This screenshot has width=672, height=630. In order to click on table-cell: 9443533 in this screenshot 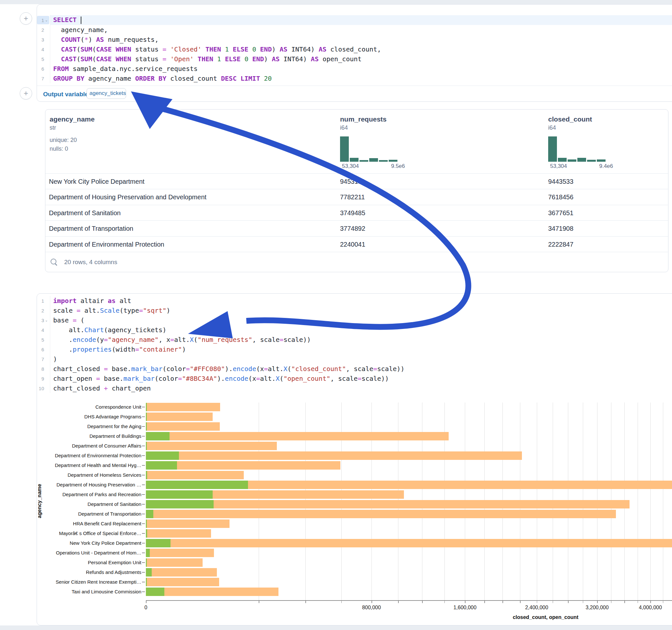, I will do `click(561, 181)`.